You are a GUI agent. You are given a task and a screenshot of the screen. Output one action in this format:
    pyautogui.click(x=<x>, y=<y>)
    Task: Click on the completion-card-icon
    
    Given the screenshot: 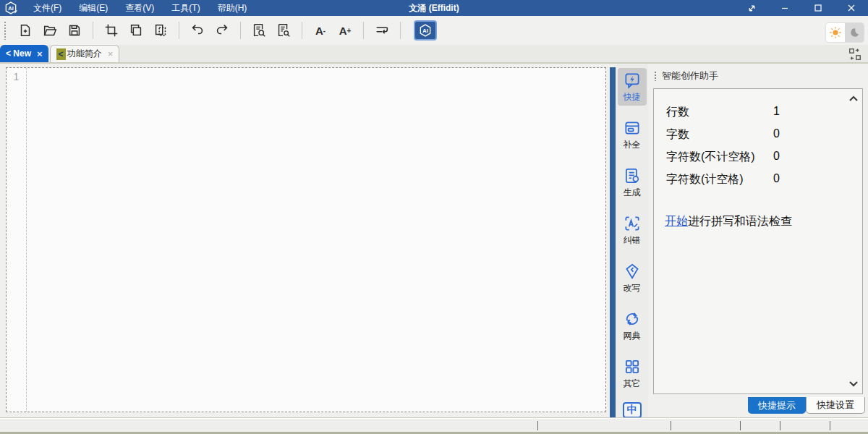 What is the action you would take?
    pyautogui.click(x=632, y=128)
    